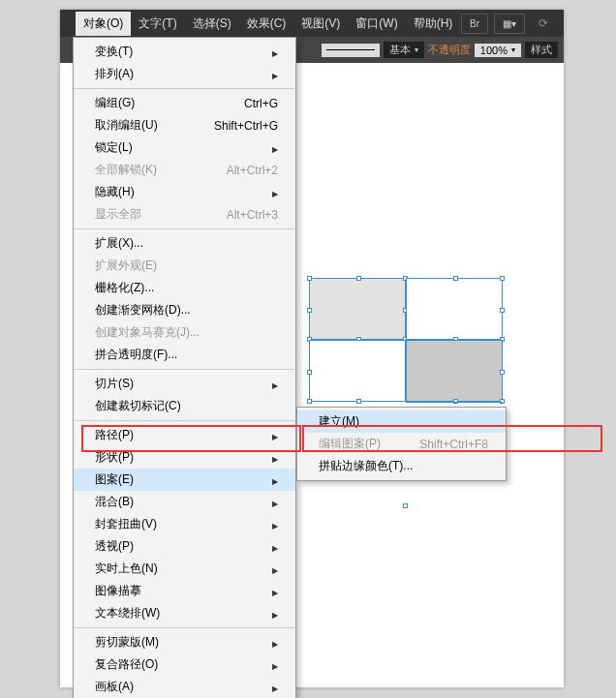 Image resolution: width=616 pixels, height=698 pixels. Describe the element at coordinates (246, 126) in the screenshot. I see `menu-item-shortcut: Shift+Ctrl+G` at that location.